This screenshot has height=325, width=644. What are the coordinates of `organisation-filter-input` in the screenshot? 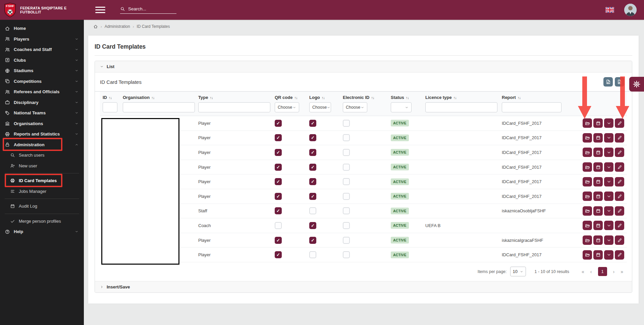 It's located at (159, 107).